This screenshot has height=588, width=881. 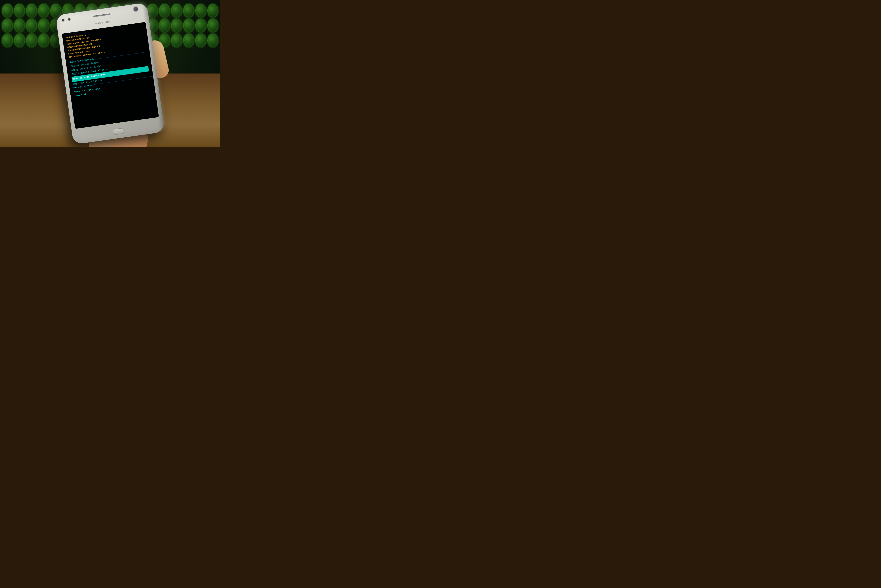 I want to click on speaker-grille, so click(x=102, y=15).